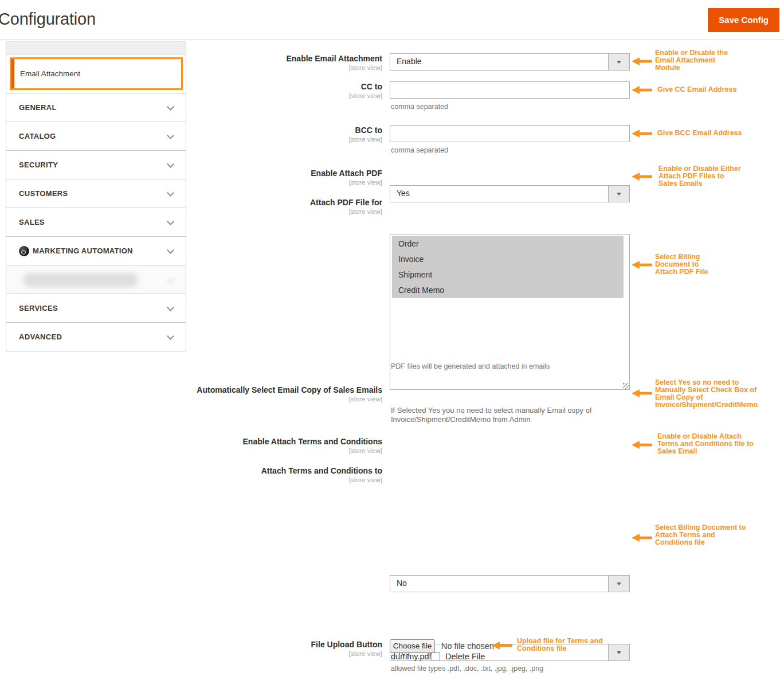 Image resolution: width=784 pixels, height=688 pixels. What do you see at coordinates (468, 646) in the screenshot?
I see `no-file-chosen-text: No file chosen` at bounding box center [468, 646].